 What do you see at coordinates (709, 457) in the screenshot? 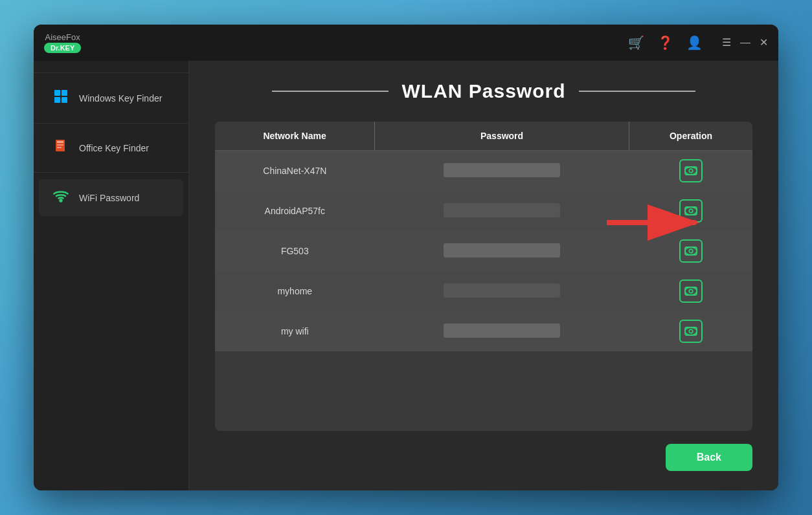
I see `back-button: Back` at bounding box center [709, 457].